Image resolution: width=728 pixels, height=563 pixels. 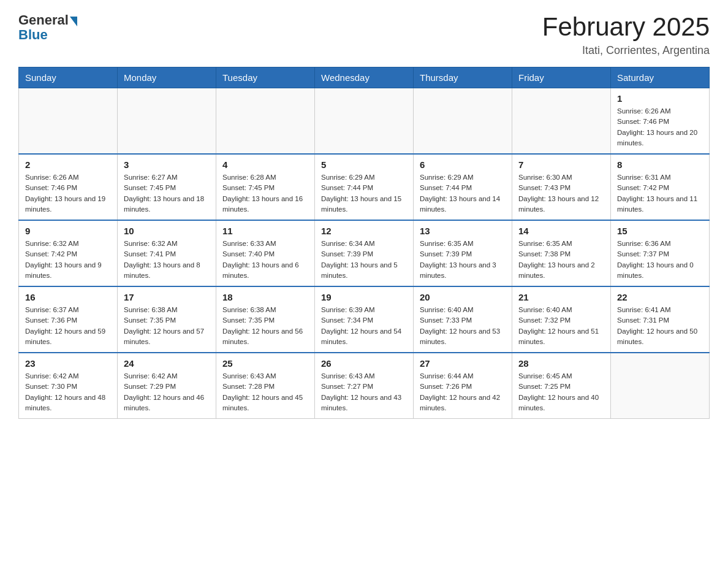 I want to click on day-number: 22, so click(x=660, y=297).